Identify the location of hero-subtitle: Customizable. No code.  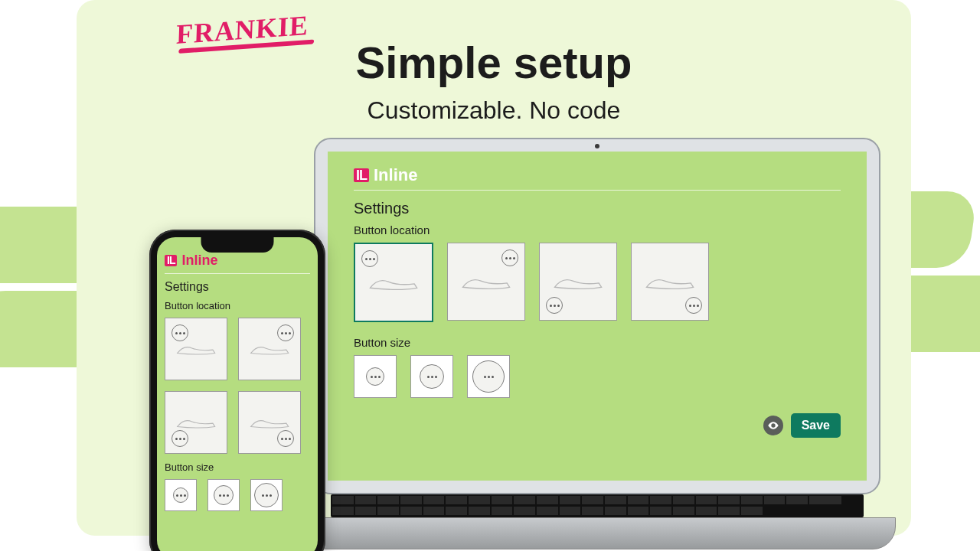
(494, 110).